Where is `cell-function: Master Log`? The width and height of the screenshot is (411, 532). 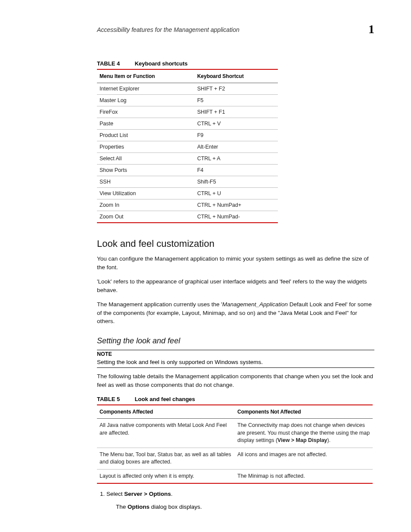 cell-function: Master Log is located at coordinates (146, 101).